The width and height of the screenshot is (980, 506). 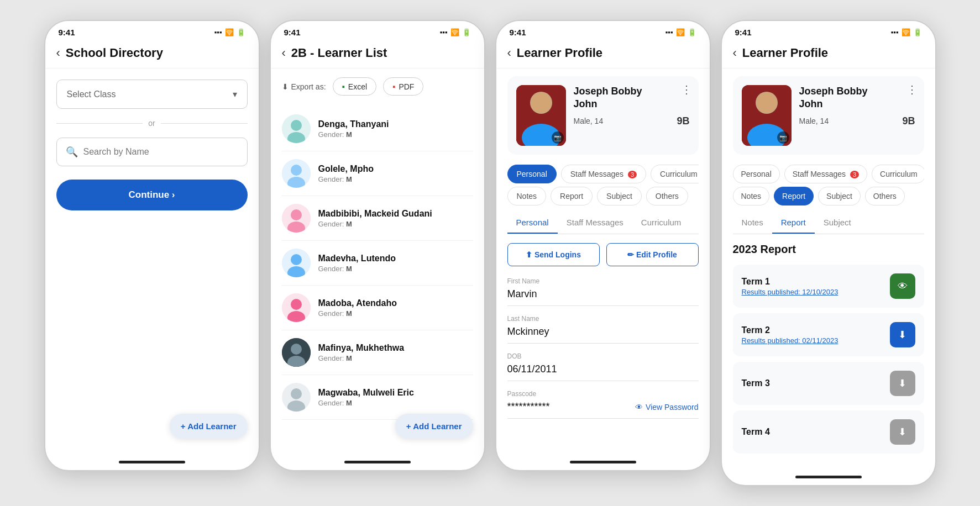 I want to click on term-published-1: Results published: 12/10/2023, so click(x=790, y=292).